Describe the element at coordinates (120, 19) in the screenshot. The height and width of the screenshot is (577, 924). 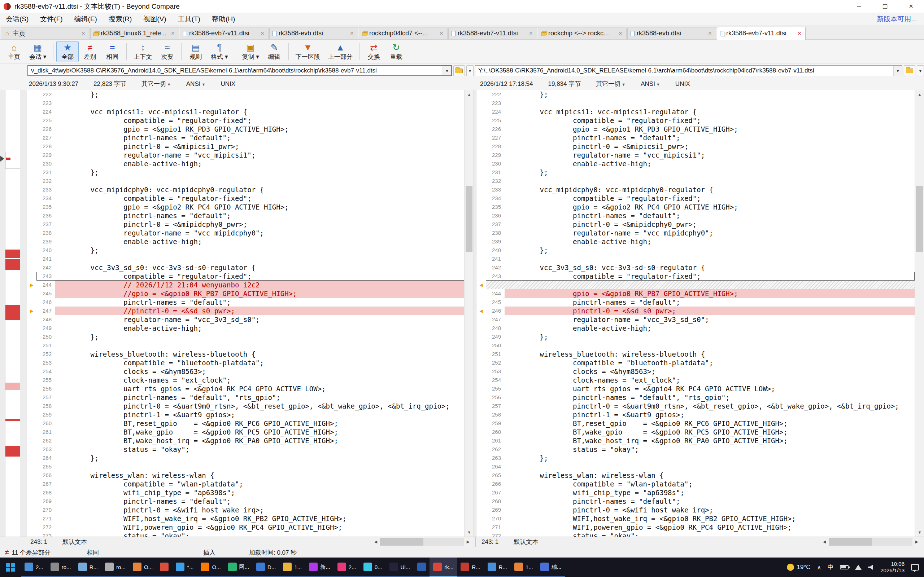
I see `menu-搜索-r: 搜索(R)` at that location.